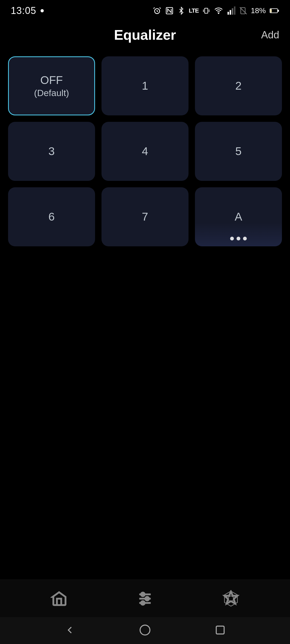 This screenshot has width=290, height=644. Describe the element at coordinates (145, 630) in the screenshot. I see `home-circle-icon` at that location.